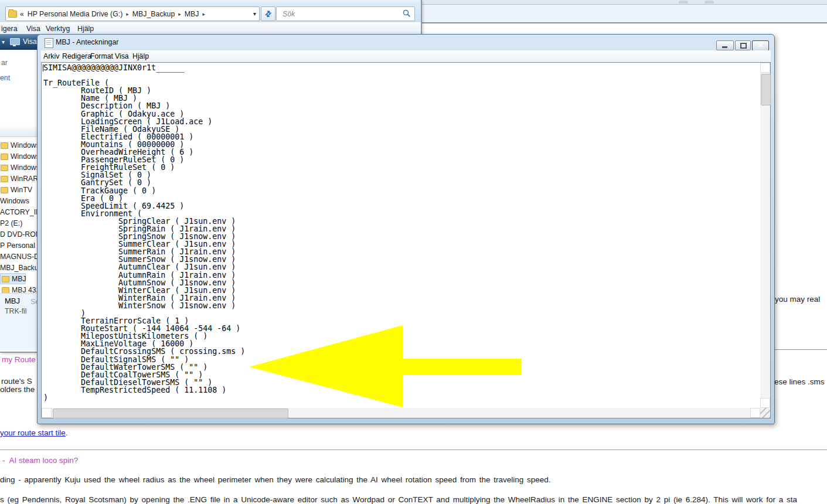 Image resolution: width=827 pixels, height=504 pixels. Describe the element at coordinates (21, 212) in the screenshot. I see `tree-item-label: ACTORY_IM` at that location.